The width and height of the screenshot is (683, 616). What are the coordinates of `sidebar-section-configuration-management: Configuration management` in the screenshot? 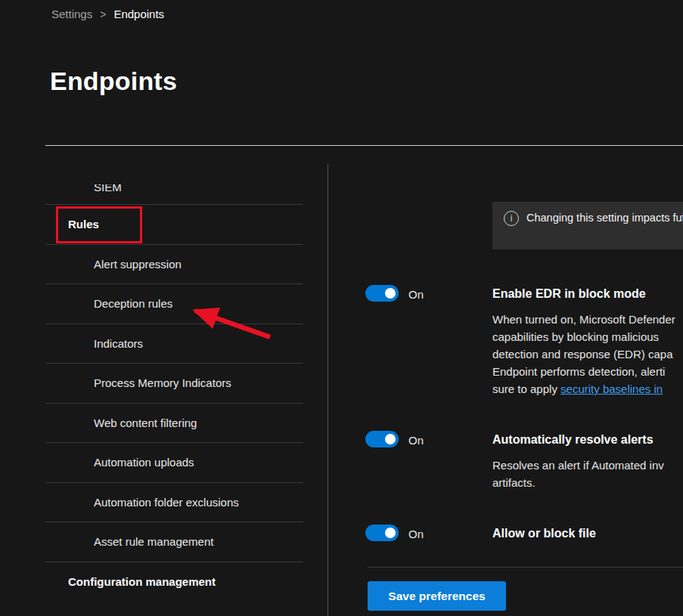 It's located at (174, 582).